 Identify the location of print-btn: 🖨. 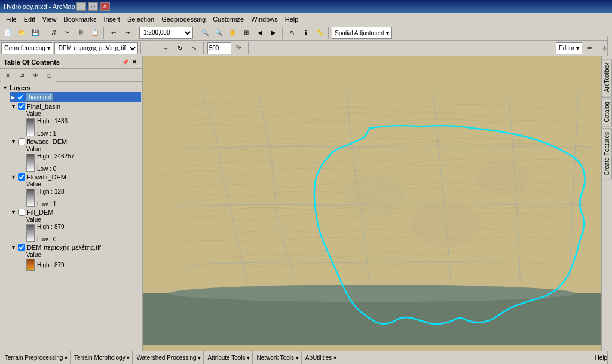
(54, 33).